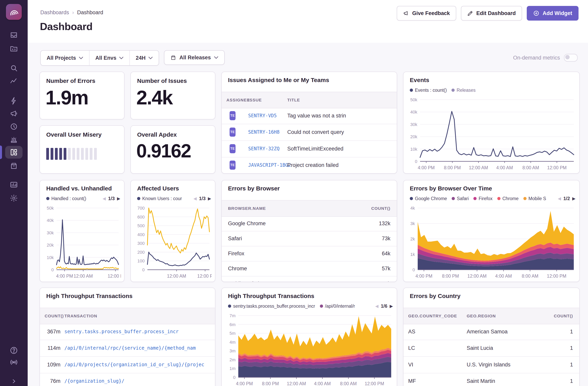 Image resolution: width=588 pixels, height=386 pixels. I want to click on sidebar-item-settings, so click(14, 198).